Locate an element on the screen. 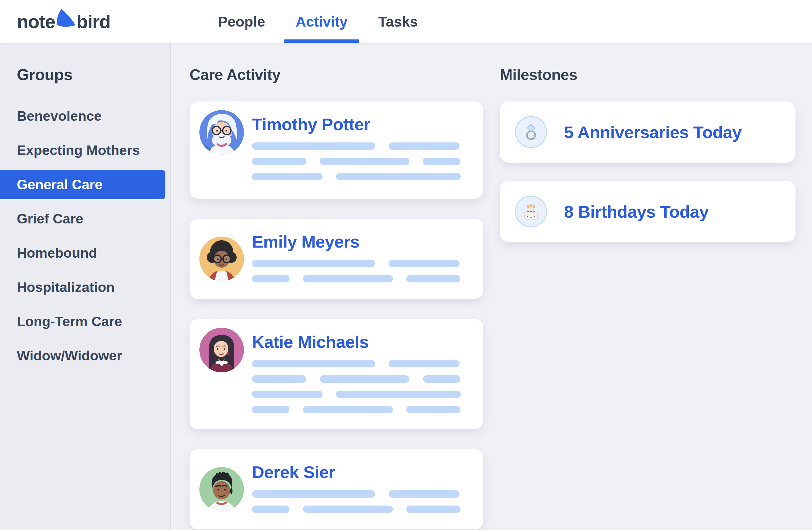  milestone-label: 5 Anniversaries Today is located at coordinates (653, 132).